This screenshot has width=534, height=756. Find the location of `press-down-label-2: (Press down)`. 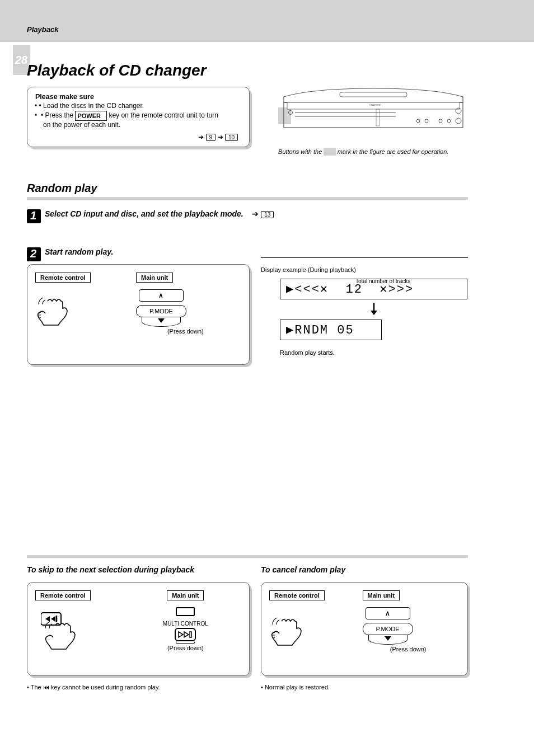

press-down-label-2: (Press down) is located at coordinates (186, 648).